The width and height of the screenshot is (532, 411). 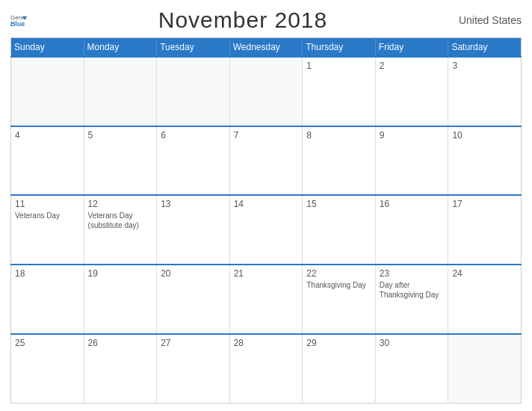 What do you see at coordinates (48, 204) in the screenshot?
I see `day-number: 11` at bounding box center [48, 204].